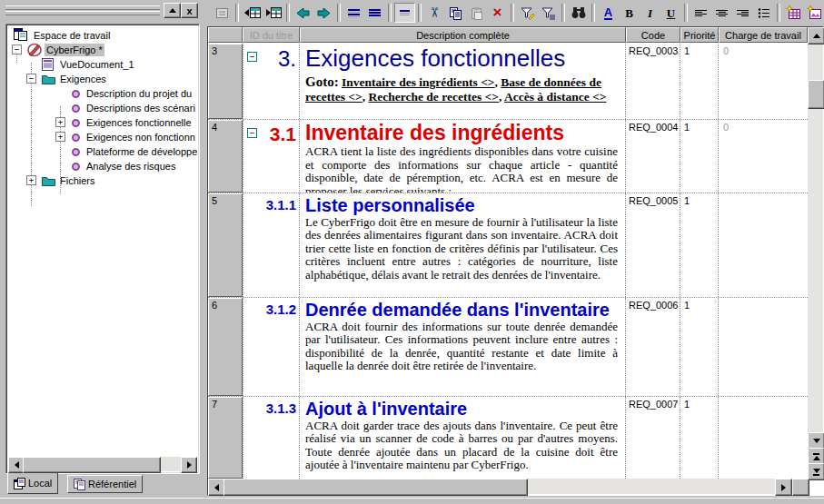  Describe the element at coordinates (225, 438) in the screenshot. I see `row-number-cell: 7` at that location.